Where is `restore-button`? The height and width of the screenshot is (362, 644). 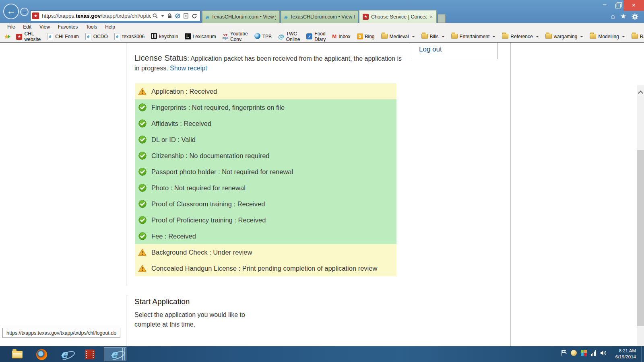 restore-button is located at coordinates (617, 6).